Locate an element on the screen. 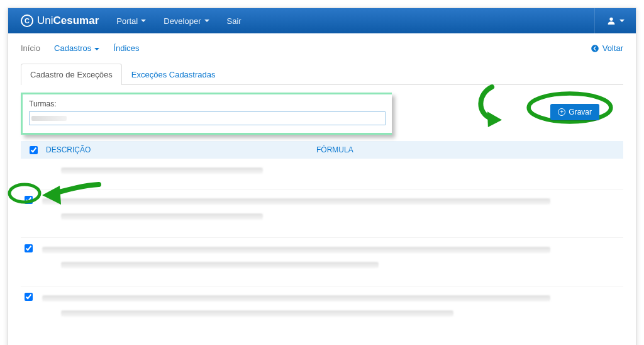 The image size is (644, 345). nav-spacer is located at coordinates (421, 21).